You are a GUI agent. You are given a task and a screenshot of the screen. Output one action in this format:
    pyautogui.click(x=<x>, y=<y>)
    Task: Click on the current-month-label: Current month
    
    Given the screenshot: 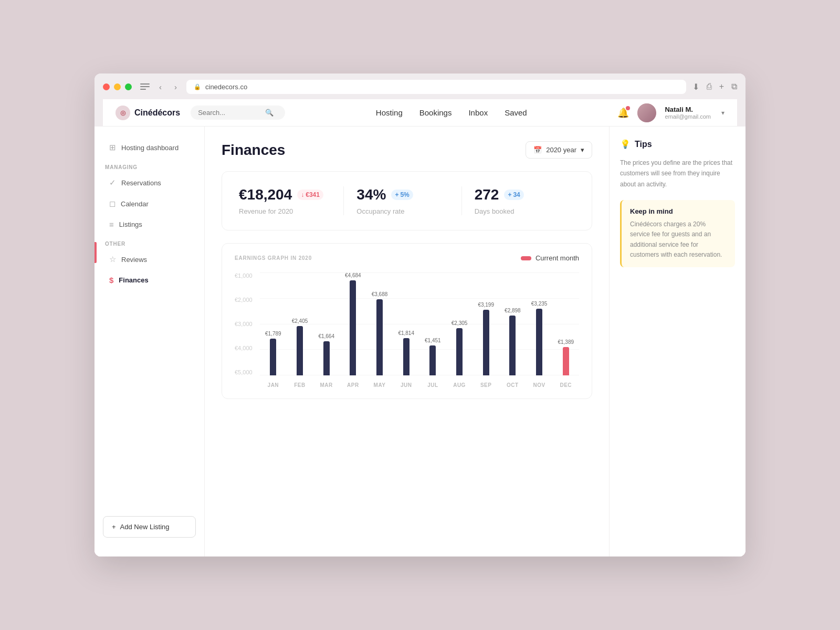 What is the action you would take?
    pyautogui.click(x=558, y=258)
    